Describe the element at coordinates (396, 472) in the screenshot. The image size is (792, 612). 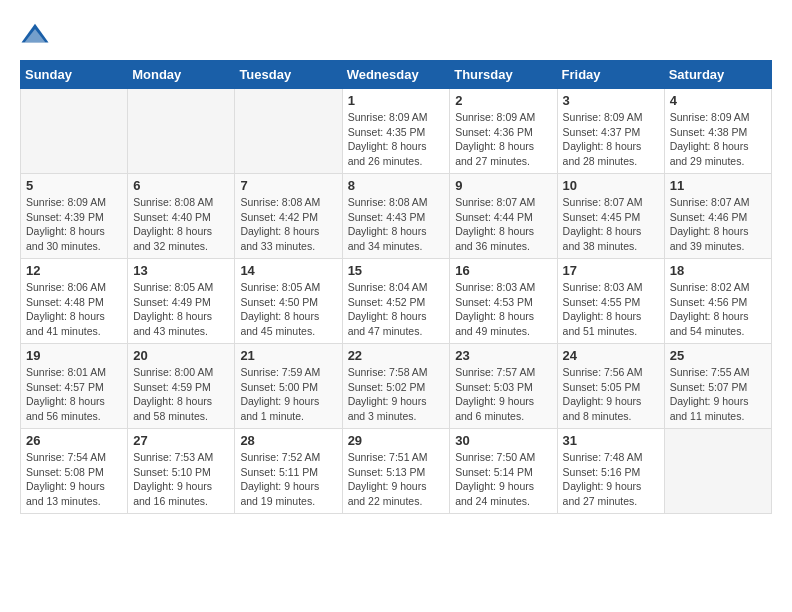
I see `calendar-week-row: 26Sunrise: 7:54 AM Sunset: 5:08 PM Dayli…` at that location.